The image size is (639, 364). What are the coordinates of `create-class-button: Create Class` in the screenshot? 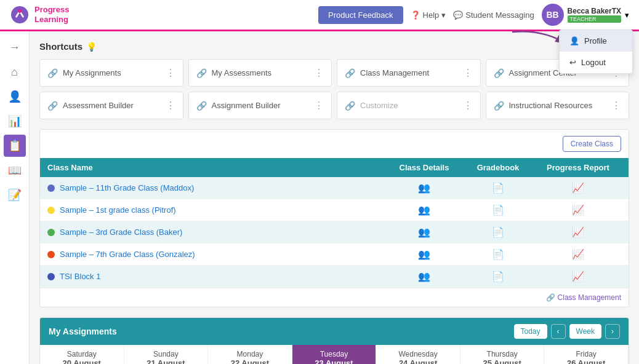 It's located at (592, 144).